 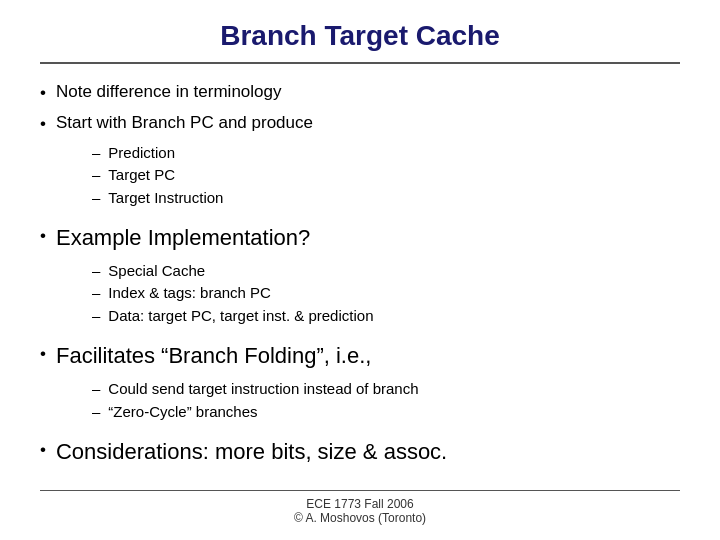 What do you see at coordinates (386, 390) in the screenshot?
I see `list-item: – Could send target instruction instead …` at bounding box center [386, 390].